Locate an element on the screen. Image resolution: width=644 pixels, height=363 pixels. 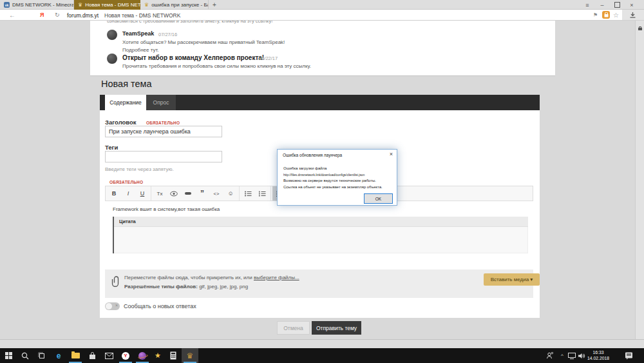
windows-taskbar: e Y ★ ♛ ^ РУС 16:33 14.02.2018 is located at coordinates (322, 356).